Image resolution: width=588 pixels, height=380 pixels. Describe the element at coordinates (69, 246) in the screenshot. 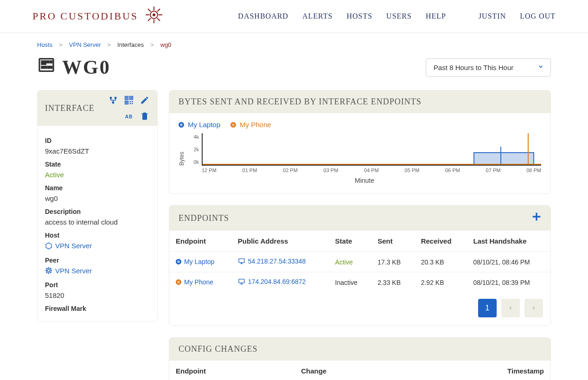

I see `field-host-link: VPN Server` at that location.